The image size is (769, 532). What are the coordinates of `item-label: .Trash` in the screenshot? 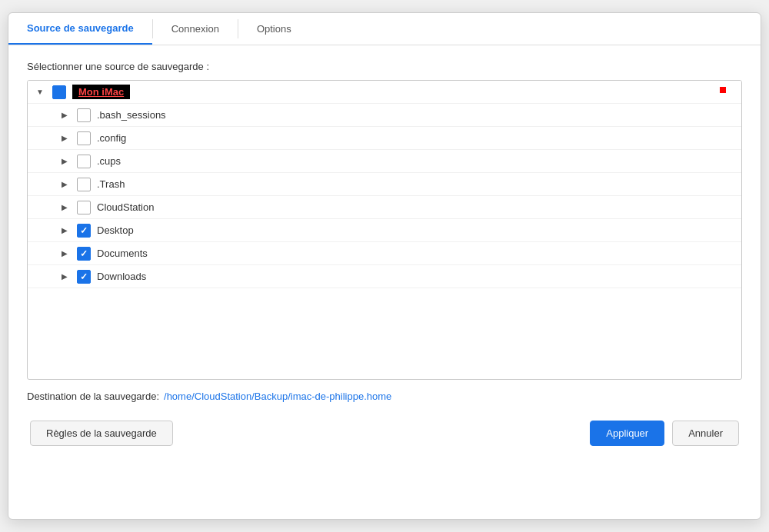 It's located at (111, 185).